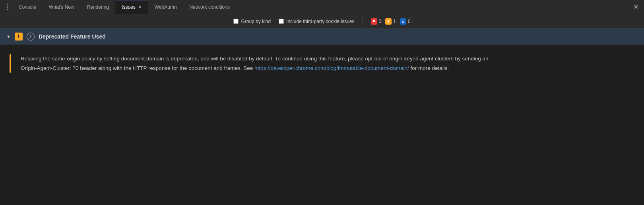 The width and height of the screenshot is (644, 205). Describe the element at coordinates (31, 37) in the screenshot. I see `issue-count-circle: 1` at that location.